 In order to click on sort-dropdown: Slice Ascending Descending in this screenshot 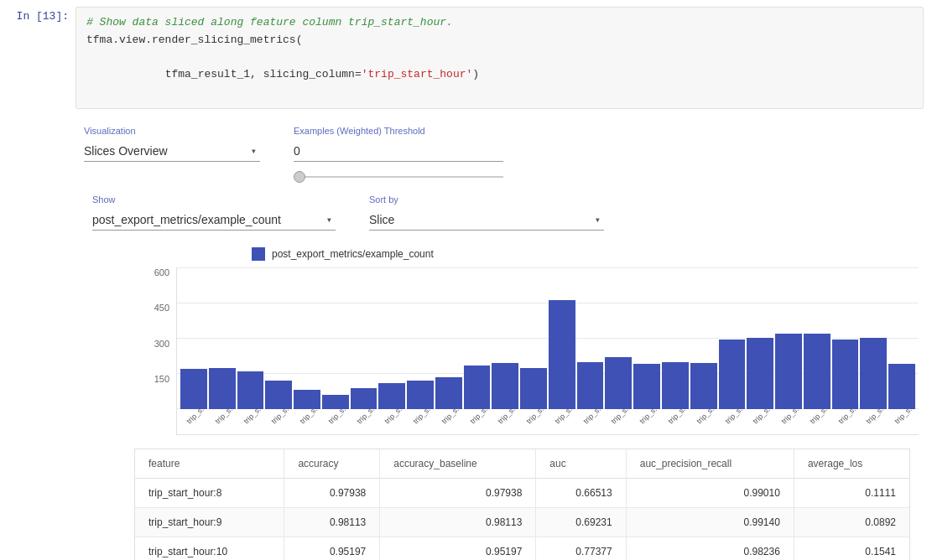, I will do `click(487, 220)`.